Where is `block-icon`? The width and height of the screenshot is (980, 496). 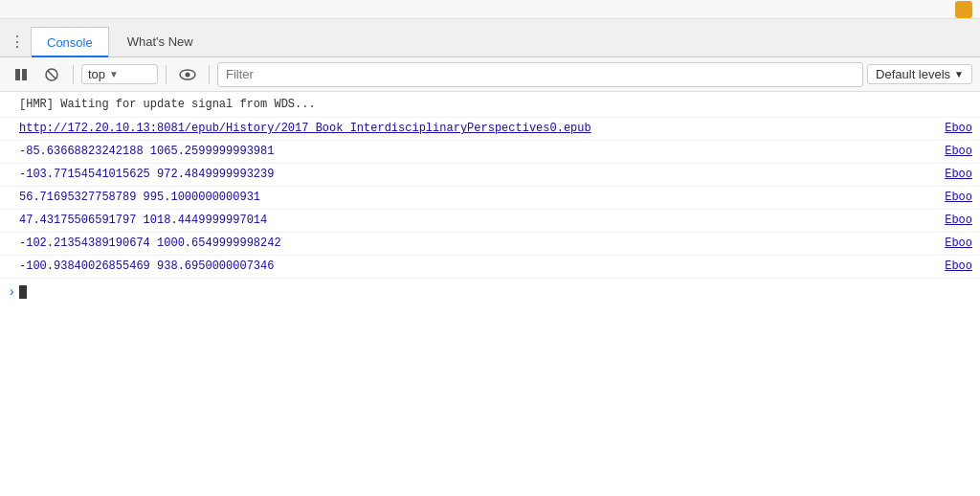
block-icon is located at coordinates (52, 75).